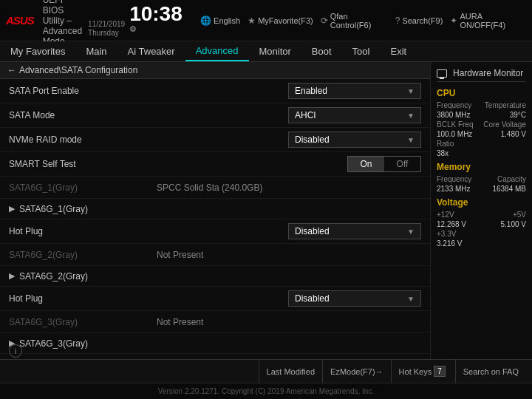  I want to click on info-icon: i, so click(16, 351).